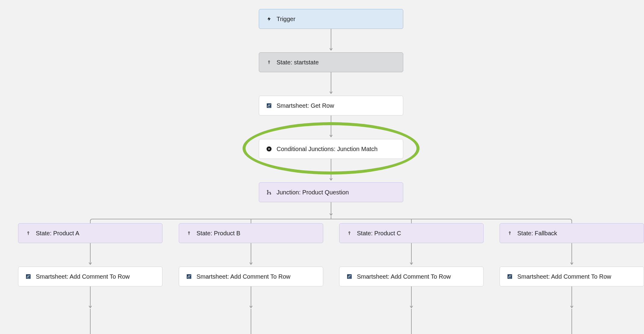  Describe the element at coordinates (411, 277) in the screenshot. I see `node-addcomment-c: Smartsheet: Add Comment To Row` at that location.